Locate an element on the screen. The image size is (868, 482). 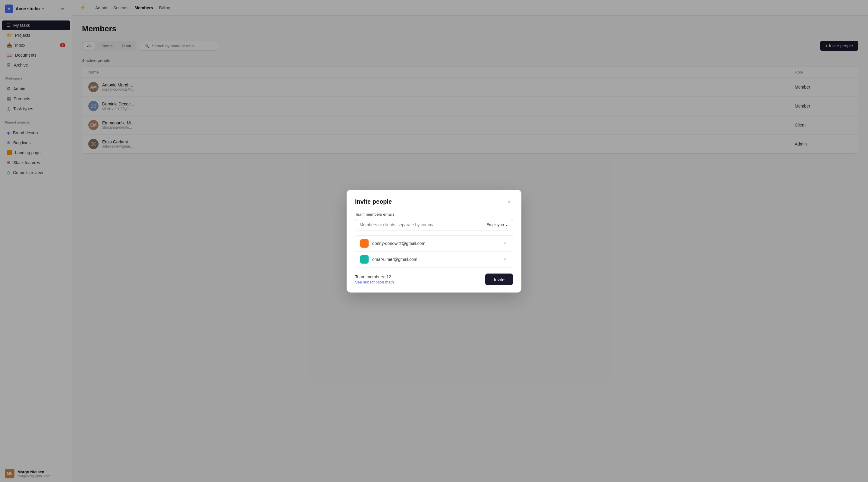
modal-close-button: × is located at coordinates (509, 202).